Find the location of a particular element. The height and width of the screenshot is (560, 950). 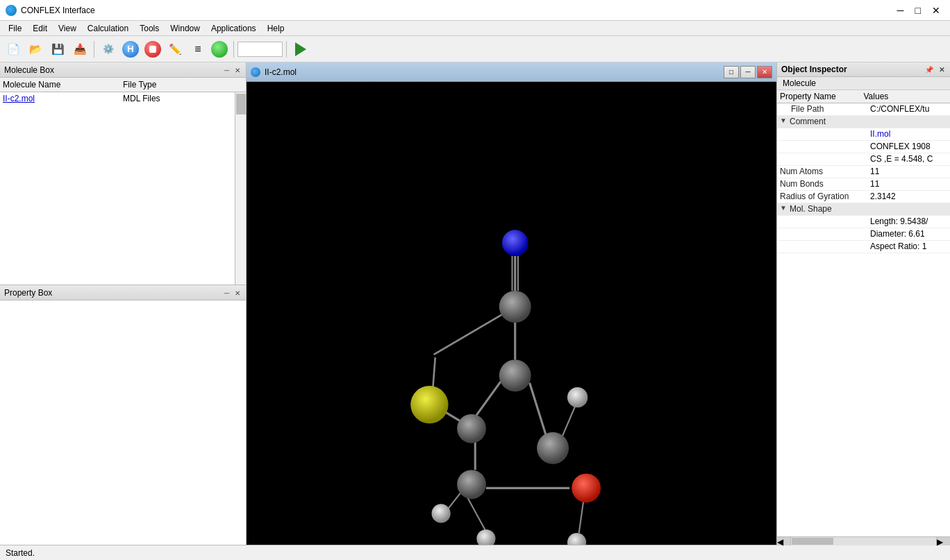

toolbar: 📄 📂 💾 📥 ⚙️ H ✏️ ≡ is located at coordinates (475, 49).